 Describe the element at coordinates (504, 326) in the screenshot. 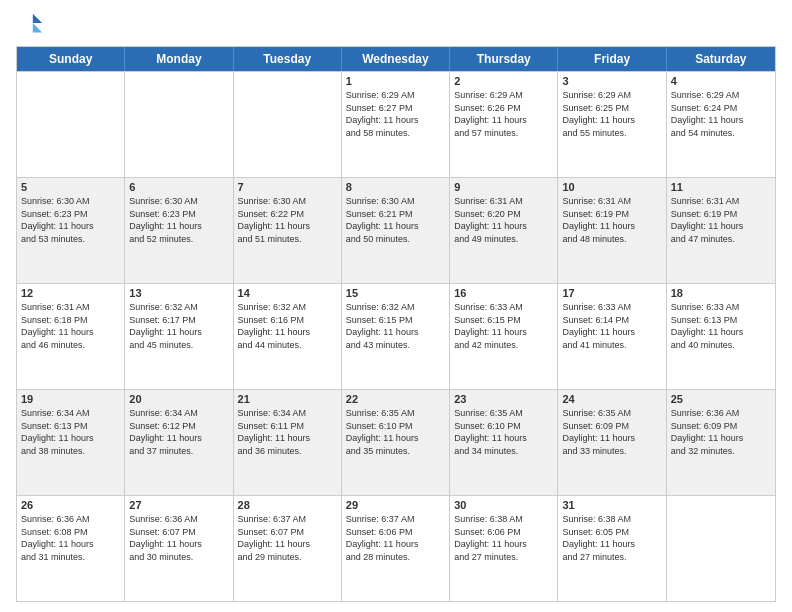

I see `cell-info-text: Sunrise: 6:33 AM Sunset: 6:15 PM Dayligh…` at that location.